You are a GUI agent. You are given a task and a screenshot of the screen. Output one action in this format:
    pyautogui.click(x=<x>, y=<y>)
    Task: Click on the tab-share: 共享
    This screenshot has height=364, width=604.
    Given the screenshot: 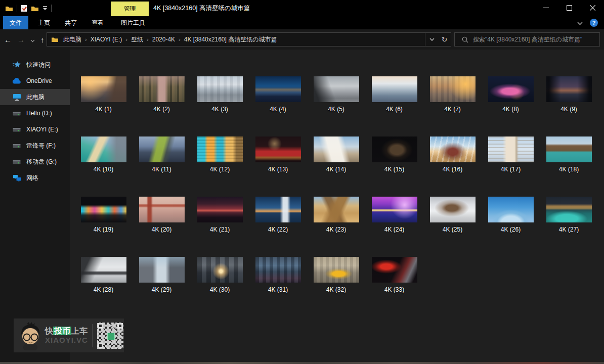 What is the action you would take?
    pyautogui.click(x=71, y=23)
    